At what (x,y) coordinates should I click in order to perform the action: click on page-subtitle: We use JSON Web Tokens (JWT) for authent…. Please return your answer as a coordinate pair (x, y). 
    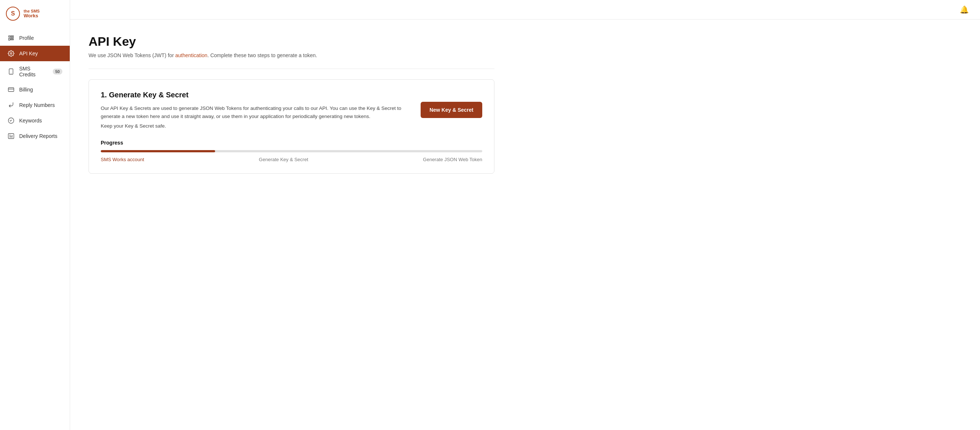
    Looking at the image, I should click on (291, 56).